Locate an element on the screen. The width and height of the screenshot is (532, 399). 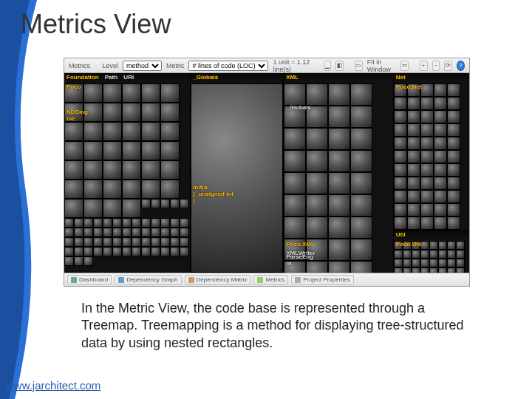
zoom-in-icon: ＋ is located at coordinates (424, 66).